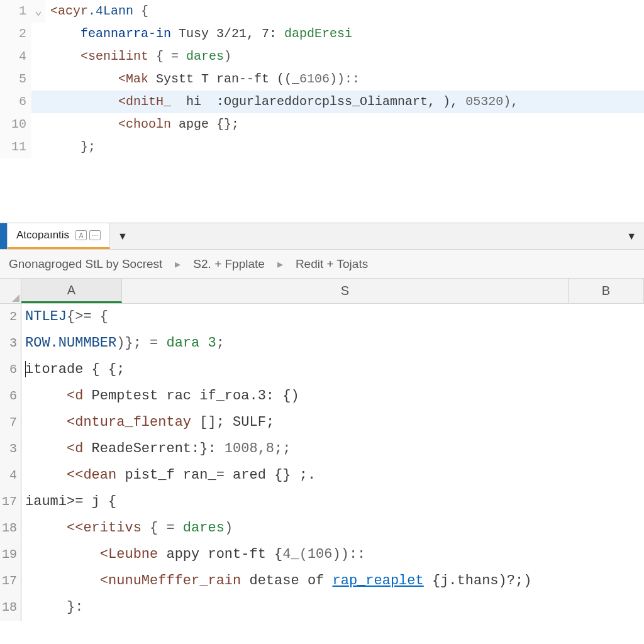 The image size is (644, 644). What do you see at coordinates (322, 147) in the screenshot?
I see `code-line-11: 11 };` at bounding box center [322, 147].